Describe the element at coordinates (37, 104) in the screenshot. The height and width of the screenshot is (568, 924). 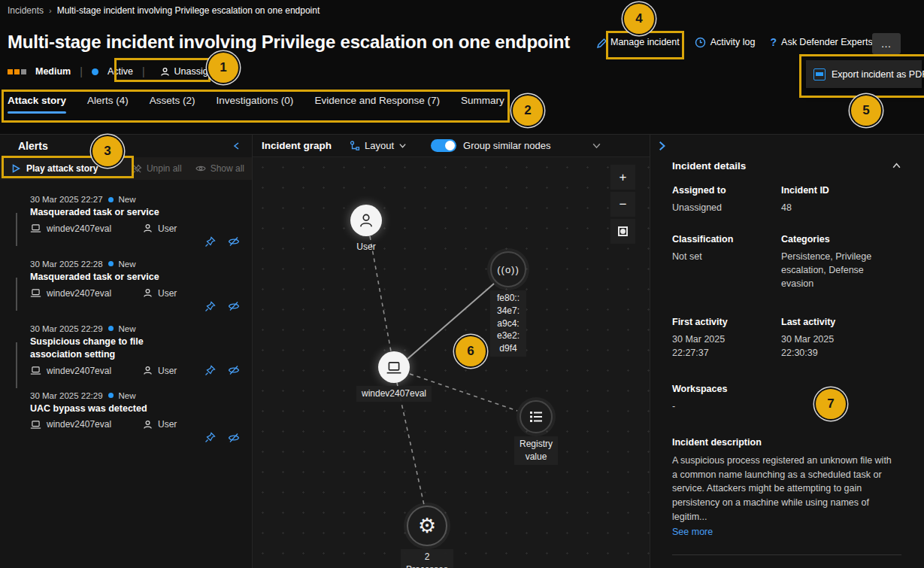
I see `tab-attack-story: Attack story` at that location.